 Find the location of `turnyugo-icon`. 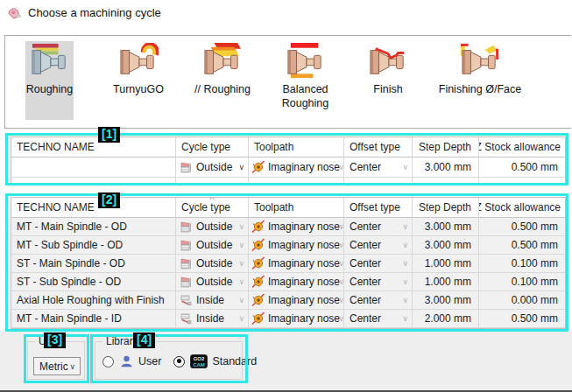

turnyugo-icon is located at coordinates (138, 61).